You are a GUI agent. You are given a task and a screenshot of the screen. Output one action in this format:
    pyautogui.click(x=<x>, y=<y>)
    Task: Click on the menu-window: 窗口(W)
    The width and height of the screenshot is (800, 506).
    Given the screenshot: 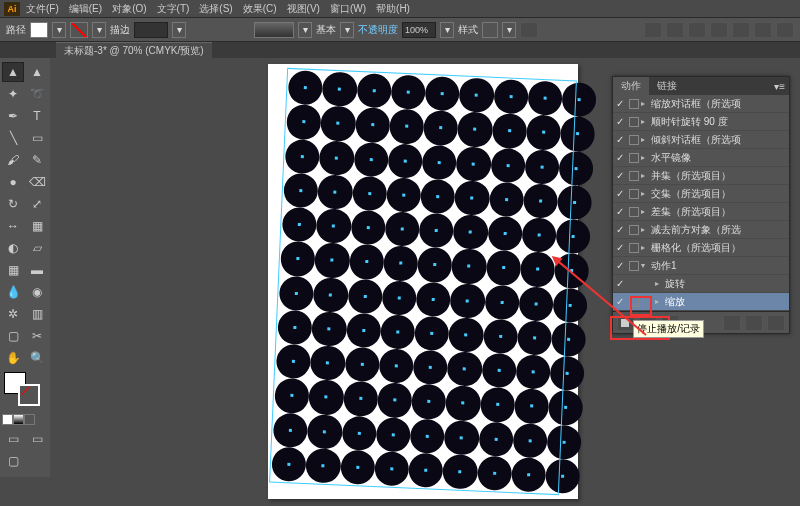 What is the action you would take?
    pyautogui.click(x=348, y=9)
    